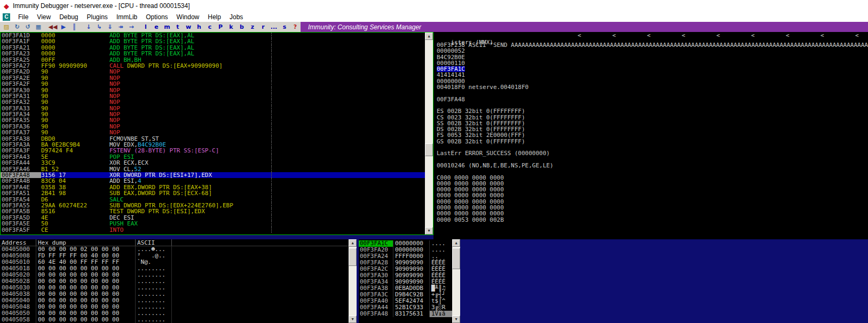 This screenshot has height=323, width=868. I want to click on hexdump-header-hex: Hex dump, so click(86, 243).